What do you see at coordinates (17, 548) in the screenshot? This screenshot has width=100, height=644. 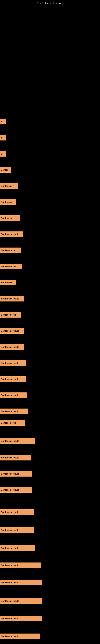 I see `bottleneck-bar-26: Bottleneck result` at bounding box center [17, 548].